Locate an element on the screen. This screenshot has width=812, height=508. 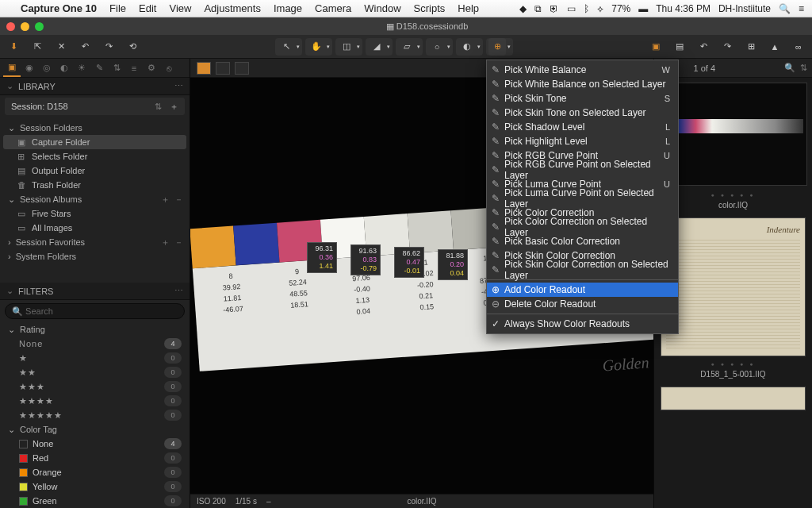
import-icon: ⬇ is located at coordinates (13, 47).